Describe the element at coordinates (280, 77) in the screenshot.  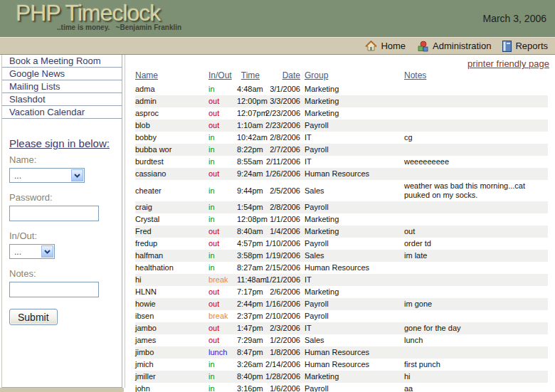
I see `column-header-date: Date` at that location.